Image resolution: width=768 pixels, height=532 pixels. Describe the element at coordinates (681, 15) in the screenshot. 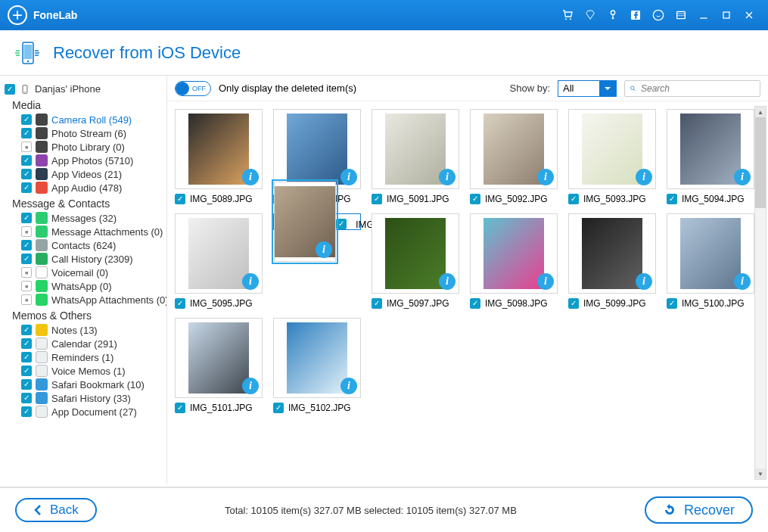

I see `menu-icon` at that location.